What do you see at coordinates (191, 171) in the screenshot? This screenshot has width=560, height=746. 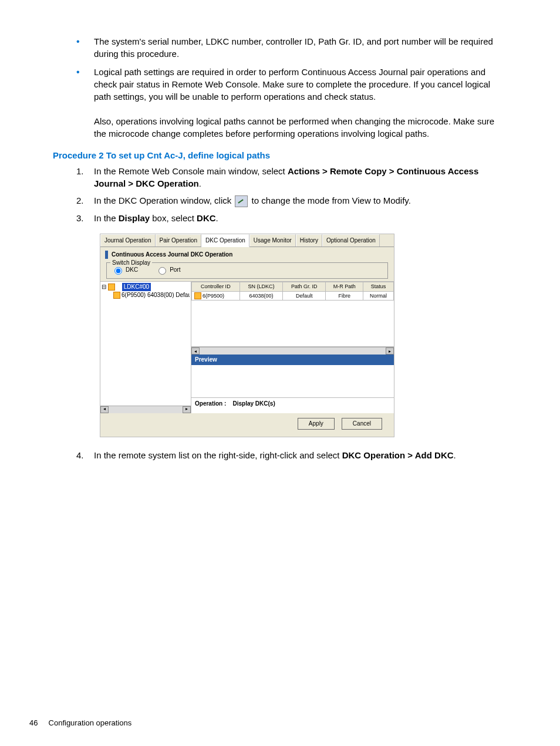 I see `step-text: In the Remote Web Console main window, s…` at bounding box center [191, 171].